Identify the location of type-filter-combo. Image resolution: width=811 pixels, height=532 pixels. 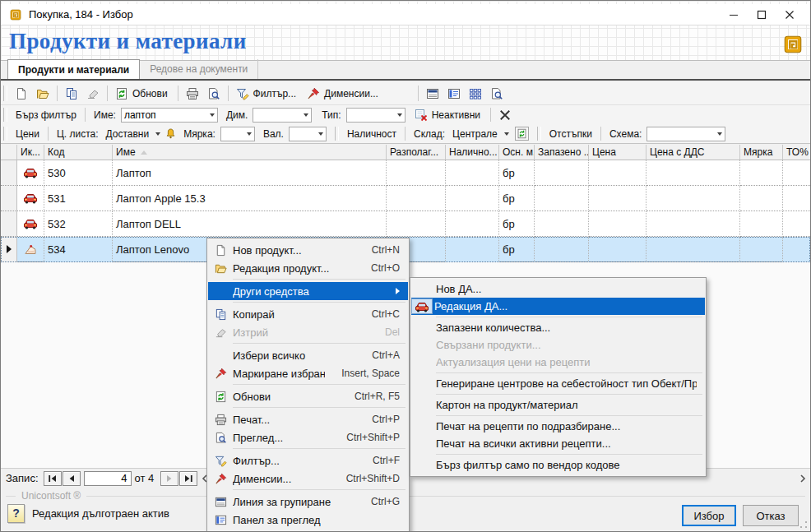
(376, 115).